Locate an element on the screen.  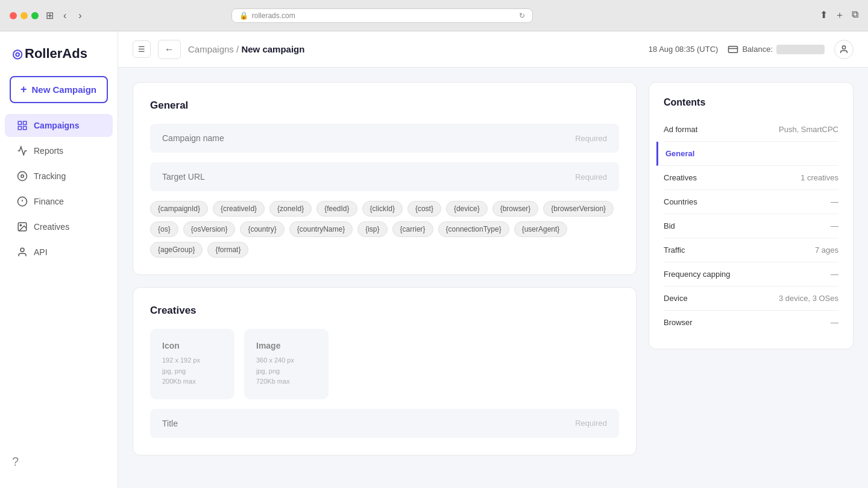
tag-item: {format} is located at coordinates (228, 250).